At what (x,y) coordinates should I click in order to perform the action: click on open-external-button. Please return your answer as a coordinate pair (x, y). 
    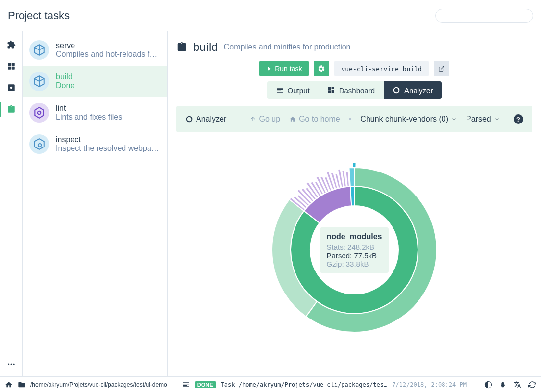
    Looking at the image, I should click on (442, 69).